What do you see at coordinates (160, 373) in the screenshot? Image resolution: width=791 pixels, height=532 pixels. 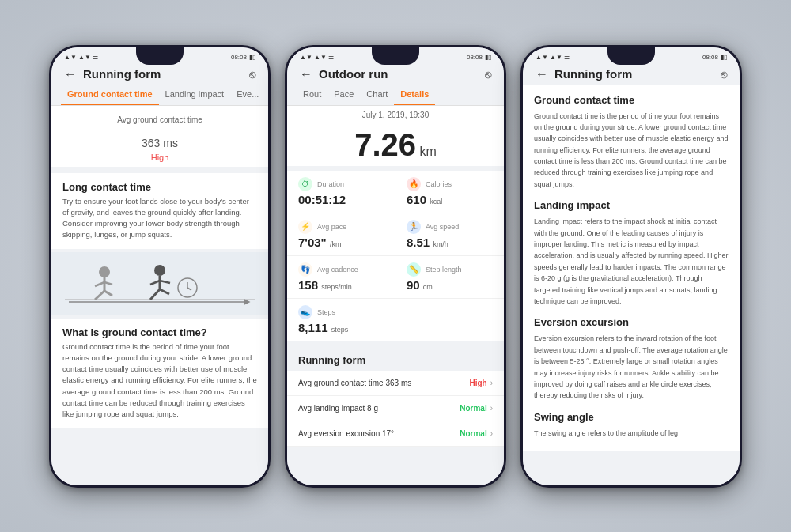 I see `what-is-card: What is ground contact time? Ground cont…` at bounding box center [160, 373].